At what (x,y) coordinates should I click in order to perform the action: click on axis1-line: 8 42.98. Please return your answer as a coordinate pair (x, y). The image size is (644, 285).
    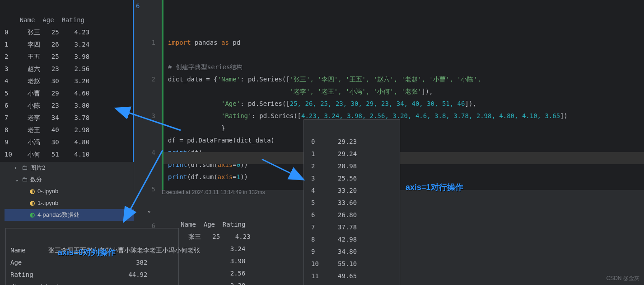
    Looking at the image, I should click on (334, 239).